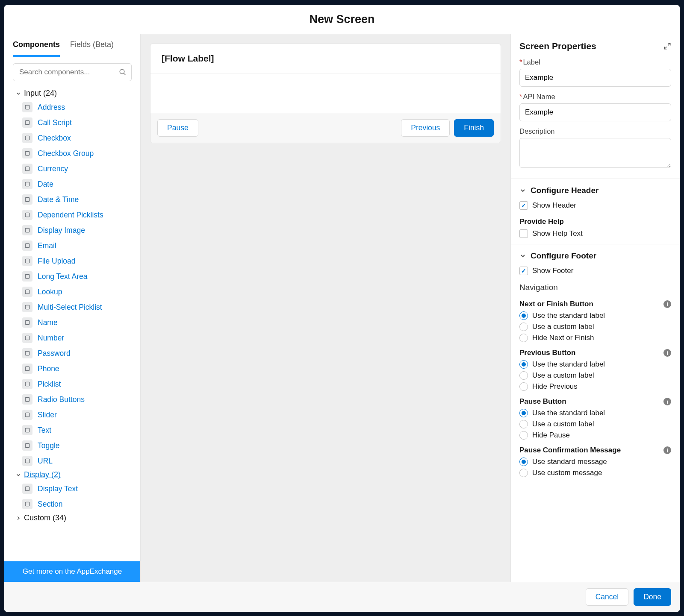 The height and width of the screenshot is (616, 684). I want to click on component-currency: Currency, so click(72, 169).